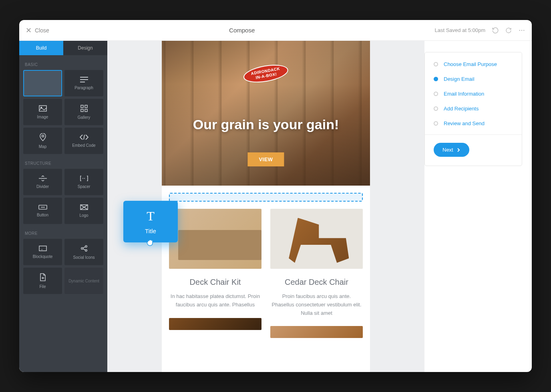 The width and height of the screenshot is (551, 392). What do you see at coordinates (215, 324) in the screenshot?
I see `product-image-1b` at bounding box center [215, 324].